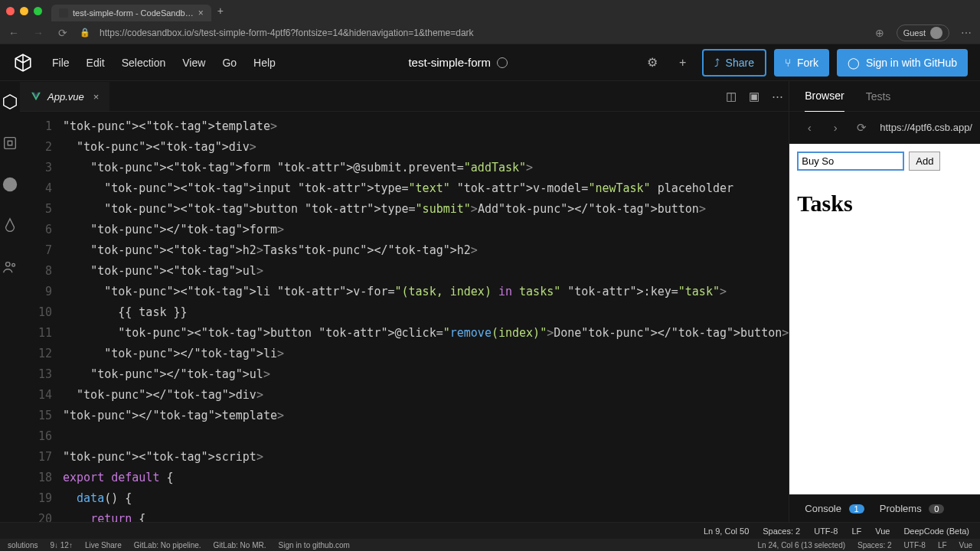  What do you see at coordinates (38, 11) in the screenshot?
I see `mac-fullscreen-button` at bounding box center [38, 11].